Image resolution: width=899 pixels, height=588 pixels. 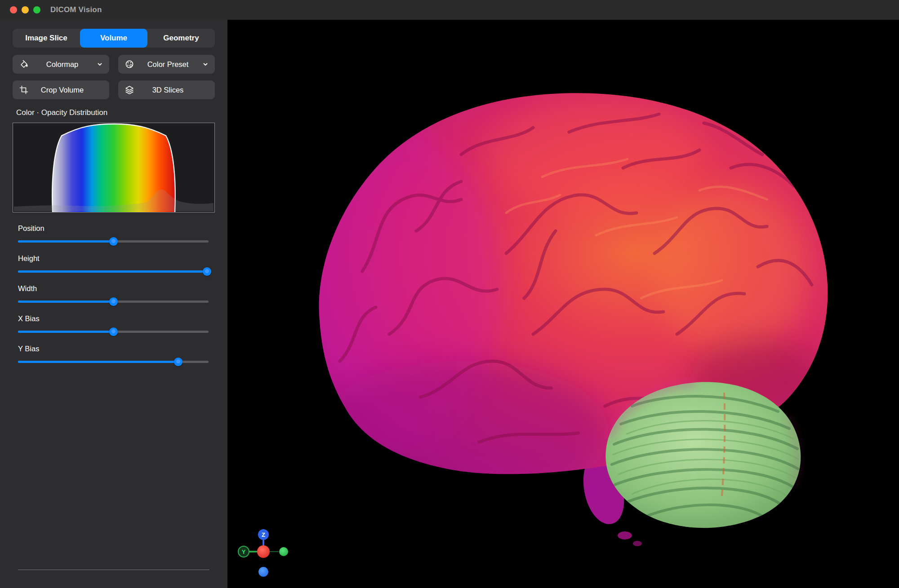 What do you see at coordinates (116, 319) in the screenshot?
I see `x-bias-slider-label: X Bias` at bounding box center [116, 319].